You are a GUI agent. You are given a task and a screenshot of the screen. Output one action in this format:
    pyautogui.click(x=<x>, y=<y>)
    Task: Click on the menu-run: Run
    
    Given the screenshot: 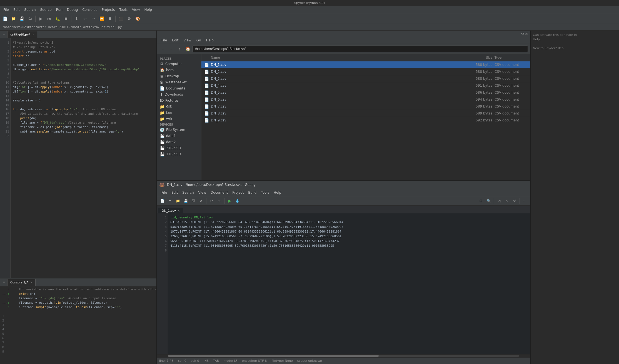 What is the action you would take?
    pyautogui.click(x=59, y=10)
    